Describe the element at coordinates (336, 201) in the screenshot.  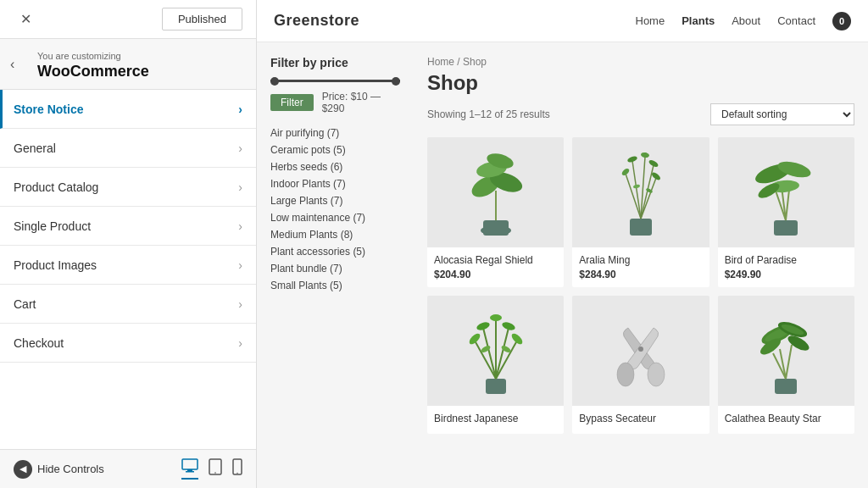
I see `list-item: Large Plants (7)` at that location.